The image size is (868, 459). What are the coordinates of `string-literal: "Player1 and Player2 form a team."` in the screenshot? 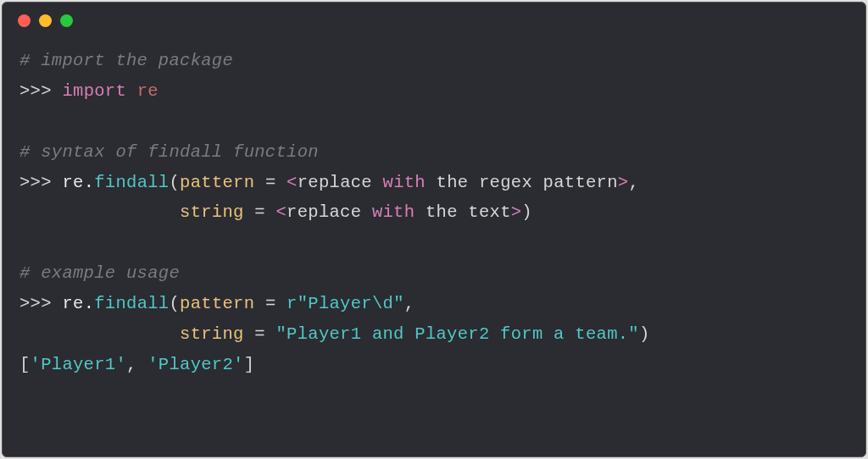 It's located at (457, 334).